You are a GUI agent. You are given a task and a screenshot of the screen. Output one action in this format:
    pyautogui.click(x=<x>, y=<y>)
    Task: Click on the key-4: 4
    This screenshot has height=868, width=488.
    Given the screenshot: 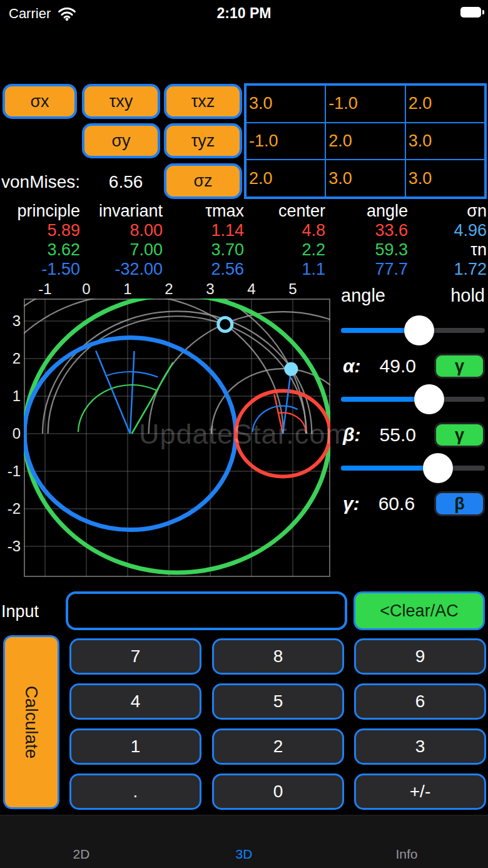 What is the action you would take?
    pyautogui.click(x=135, y=702)
    